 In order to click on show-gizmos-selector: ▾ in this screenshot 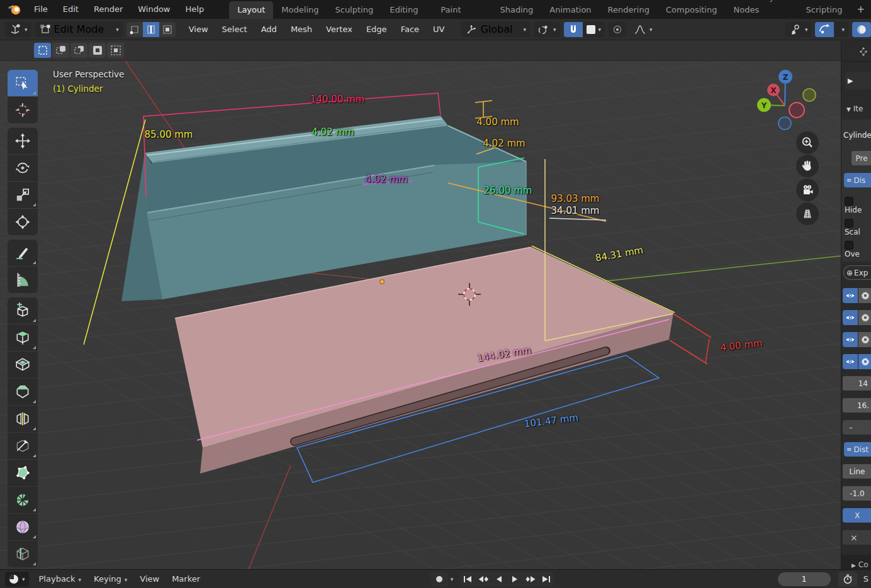, I will do `click(799, 30)`.